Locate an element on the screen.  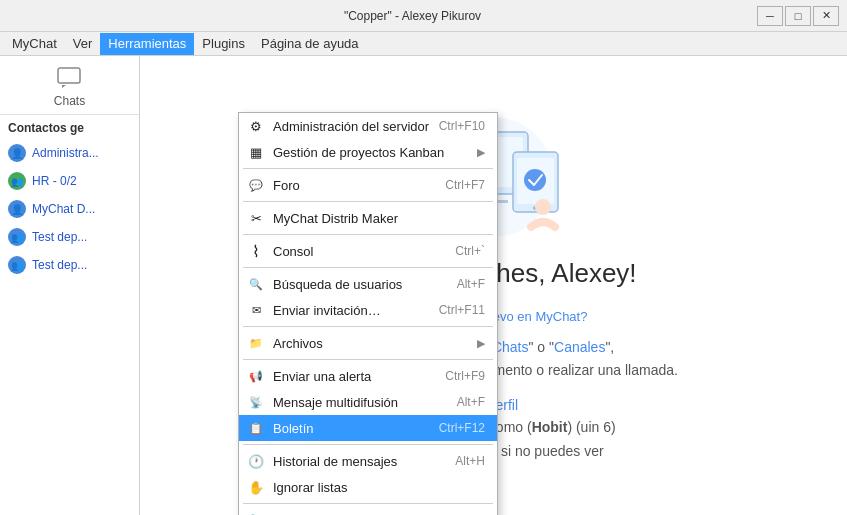
menu-mychat: MyChat is located at coordinates (34, 44).